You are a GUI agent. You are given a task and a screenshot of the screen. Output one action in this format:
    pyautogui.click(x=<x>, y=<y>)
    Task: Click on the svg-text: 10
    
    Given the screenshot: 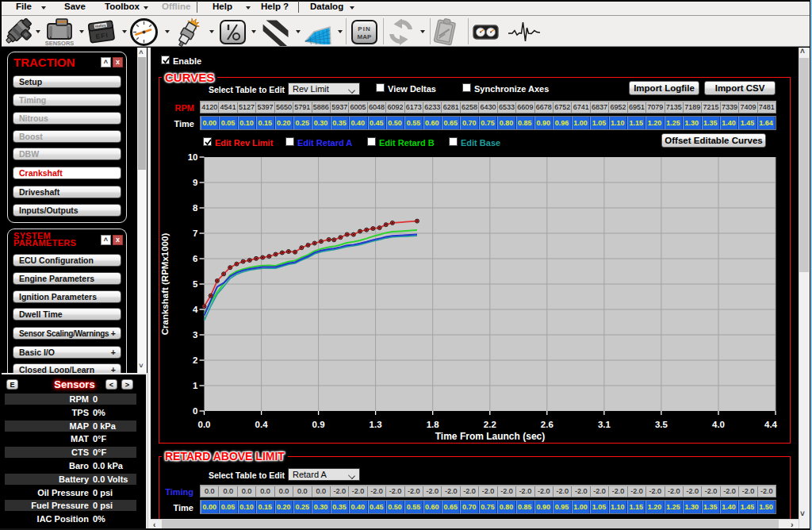 What is the action you would take?
    pyautogui.click(x=193, y=157)
    